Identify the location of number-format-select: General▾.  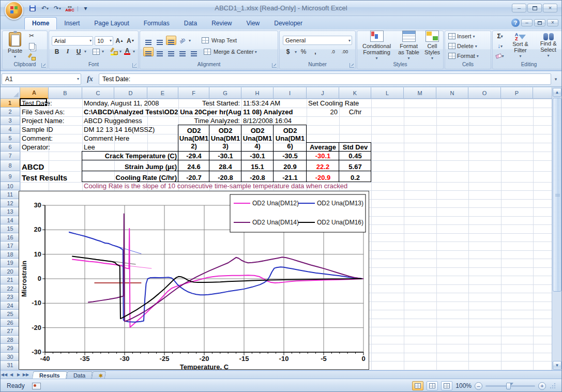
(317, 40).